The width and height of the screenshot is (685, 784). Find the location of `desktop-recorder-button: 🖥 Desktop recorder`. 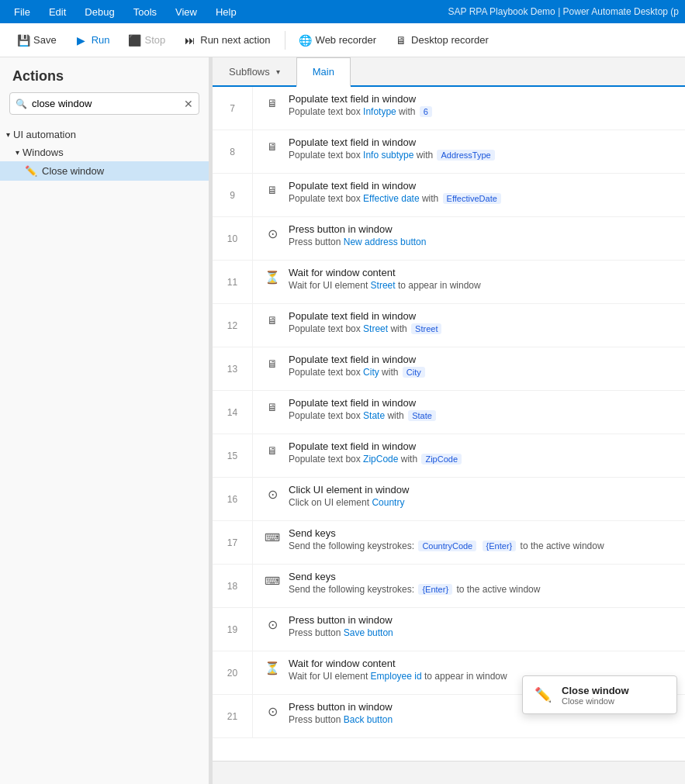

desktop-recorder-button: 🖥 Desktop recorder is located at coordinates (442, 40).